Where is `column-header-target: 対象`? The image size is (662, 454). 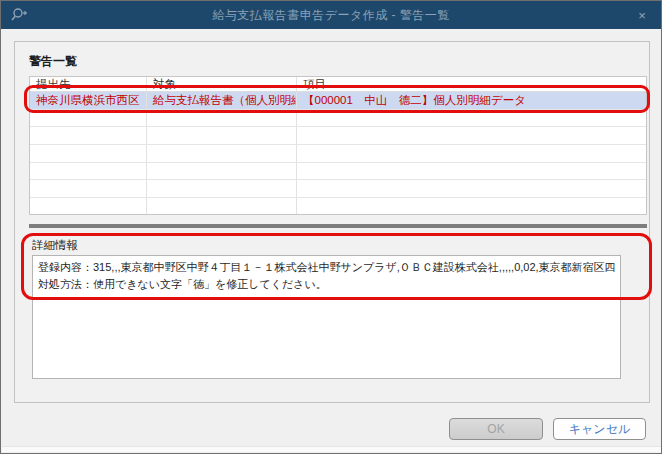 column-header-target: 対象 is located at coordinates (222, 84).